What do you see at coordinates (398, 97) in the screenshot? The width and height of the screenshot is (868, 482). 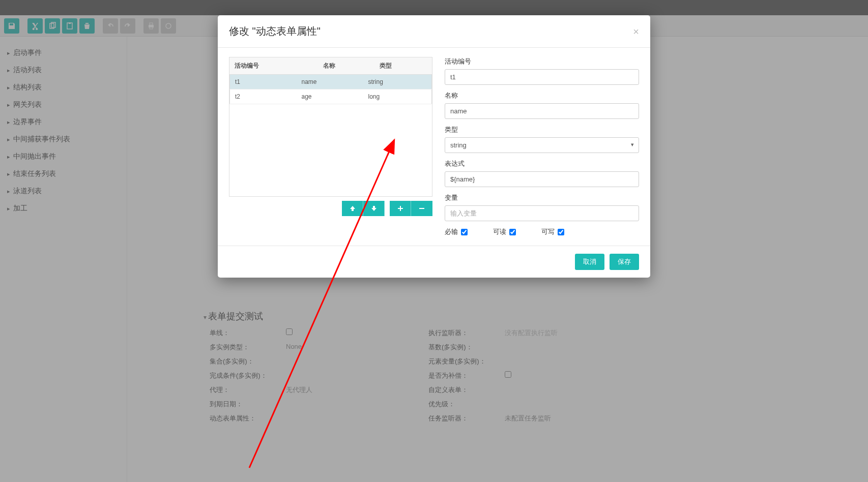 I see `cell-type: long` at bounding box center [398, 97].